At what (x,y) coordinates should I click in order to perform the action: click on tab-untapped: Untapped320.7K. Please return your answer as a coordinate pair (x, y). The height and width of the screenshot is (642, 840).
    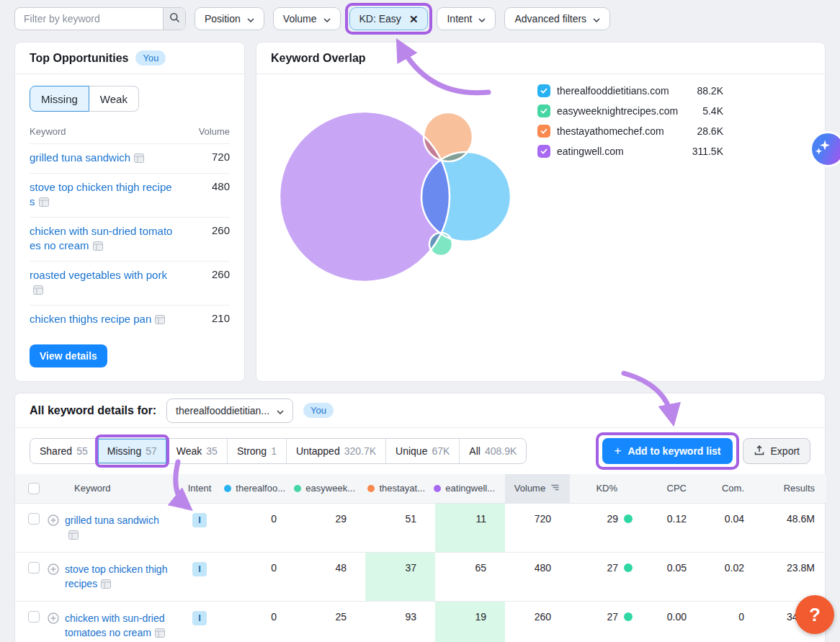
    Looking at the image, I should click on (336, 451).